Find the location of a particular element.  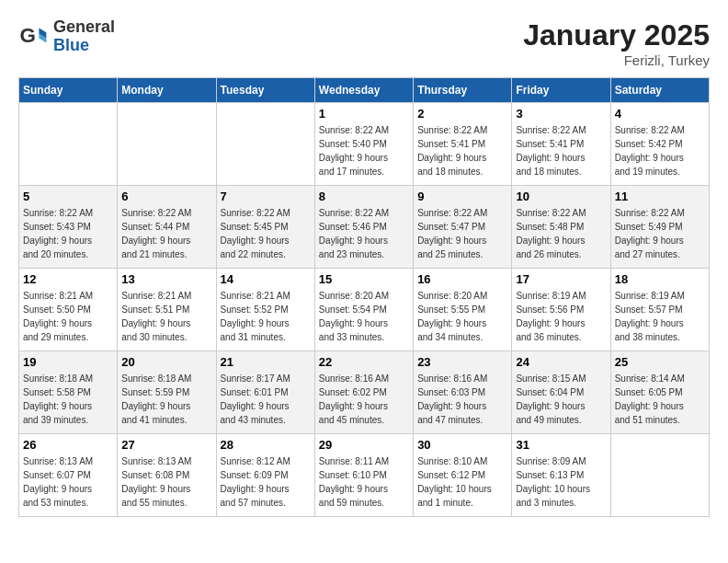

day-number: 1 is located at coordinates (364, 114).